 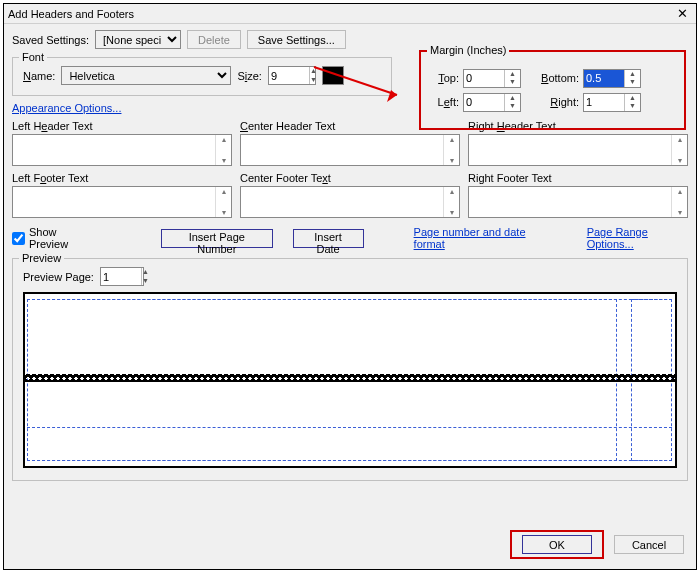 I want to click on saved-settings-row: Saved Settings: [None specified] Delete …, so click(x=350, y=40).